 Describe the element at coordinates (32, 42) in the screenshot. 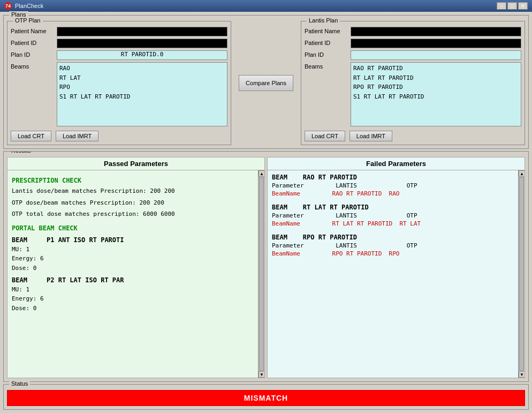

I see `otp-patient-id-label: Patient ID` at that location.